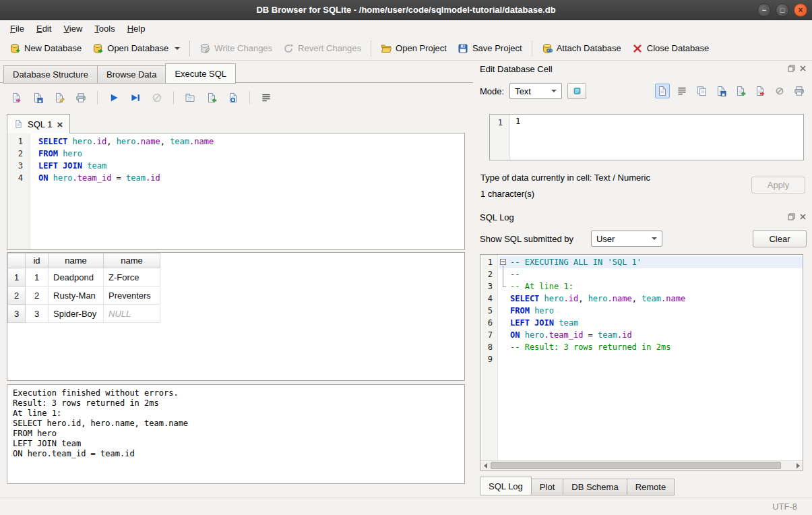 This screenshot has height=515, width=812. I want to click on log-line: --, so click(651, 274).